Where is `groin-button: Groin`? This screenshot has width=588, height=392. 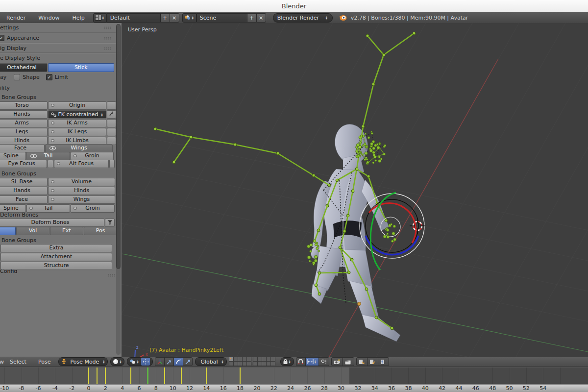 groin-button: Groin is located at coordinates (92, 156).